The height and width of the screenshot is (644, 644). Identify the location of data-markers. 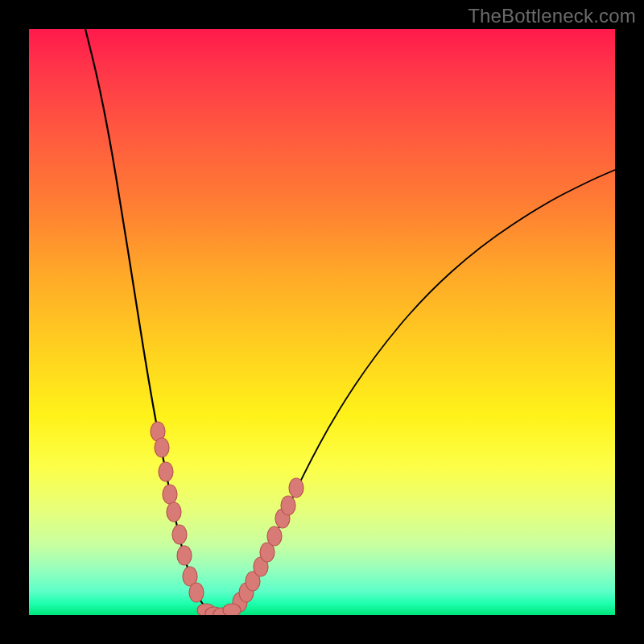
(227, 518).